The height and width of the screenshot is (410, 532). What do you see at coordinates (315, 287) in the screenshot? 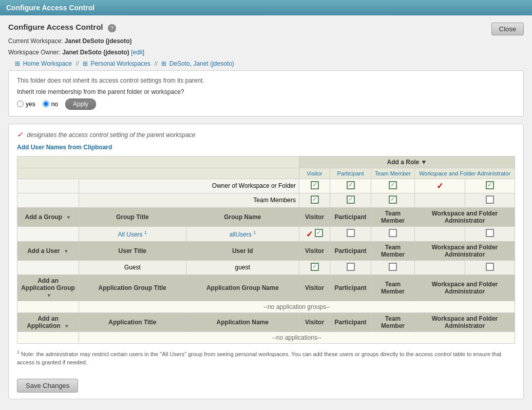
I see `app-group-visitor-header: Visitor` at bounding box center [315, 287].